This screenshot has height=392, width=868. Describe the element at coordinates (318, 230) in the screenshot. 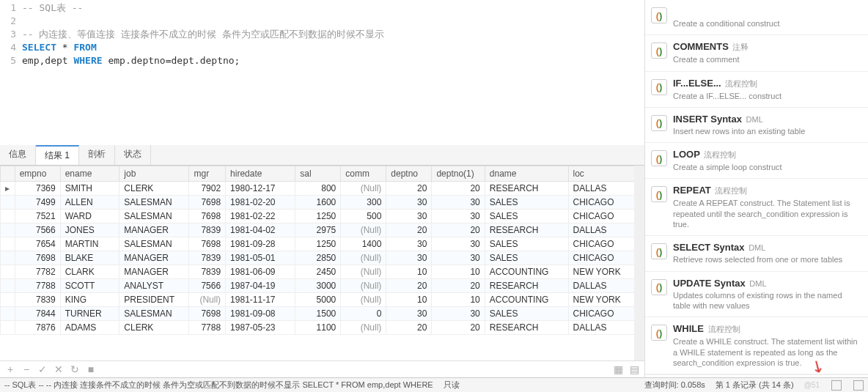

I see `cell: 2975` at that location.